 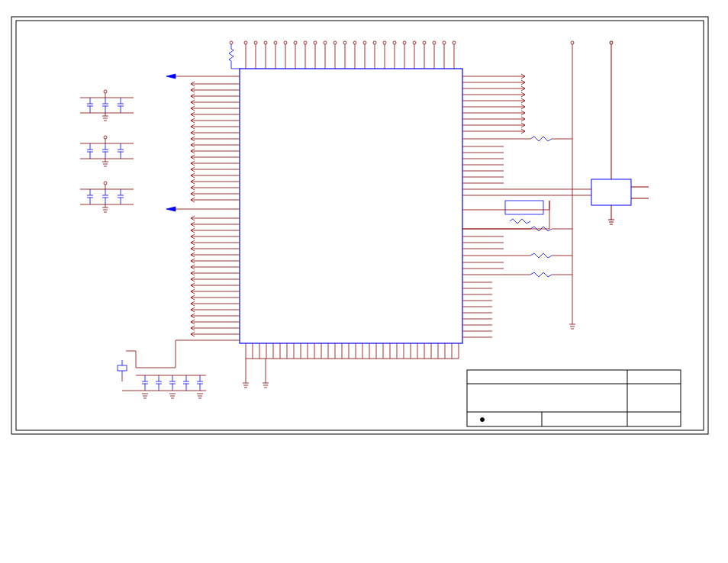 What do you see at coordinates (520, 221) in the screenshot?
I see `feedback-resistor` at bounding box center [520, 221].